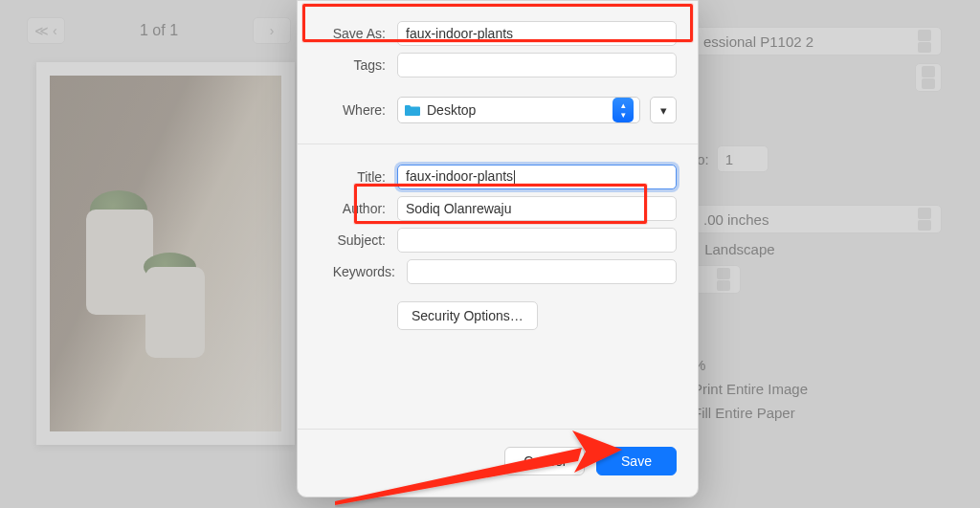  What do you see at coordinates (272, 31) in the screenshot?
I see `chevron-right-icon: ›` at bounding box center [272, 31].